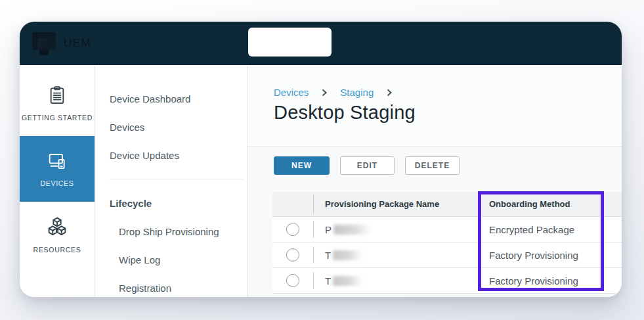 The height and width of the screenshot is (320, 644). What do you see at coordinates (45, 43) in the screenshot?
I see `uem-logo-icon` at bounding box center [45, 43].